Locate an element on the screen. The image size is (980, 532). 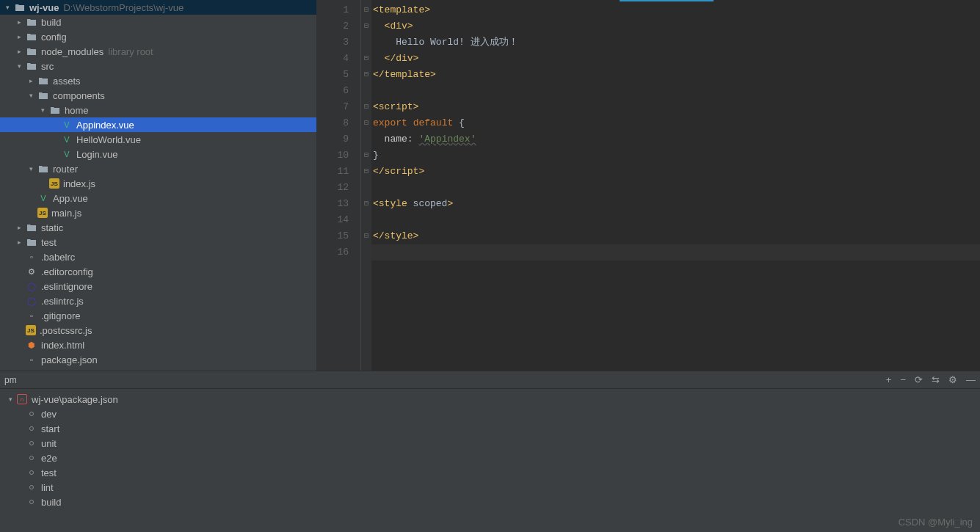
tree-item: ◯.eslintrc.js is located at coordinates (159, 301).